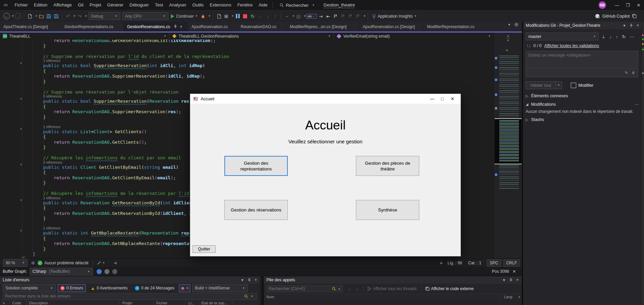 This screenshot has width=644, height=305. What do you see at coordinates (512, 263) in the screenshot?
I see `status-line-ending: CRLF` at bounding box center [512, 263].